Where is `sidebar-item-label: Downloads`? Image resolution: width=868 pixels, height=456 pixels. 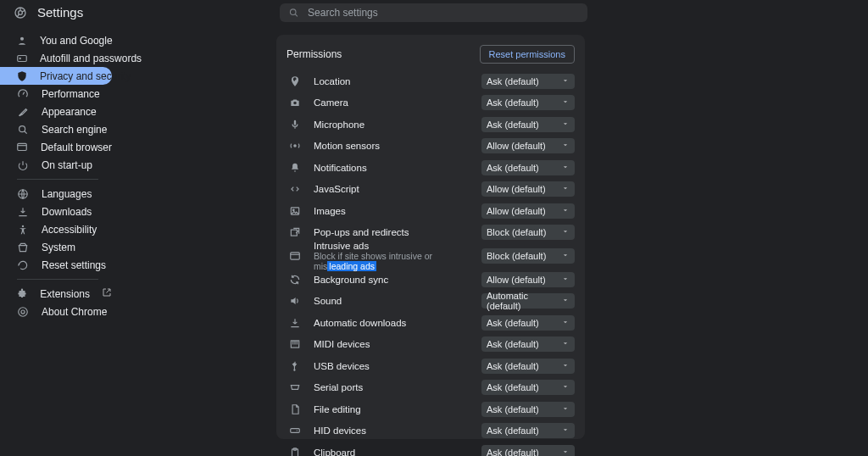 sidebar-item-label: Downloads is located at coordinates (66, 212).